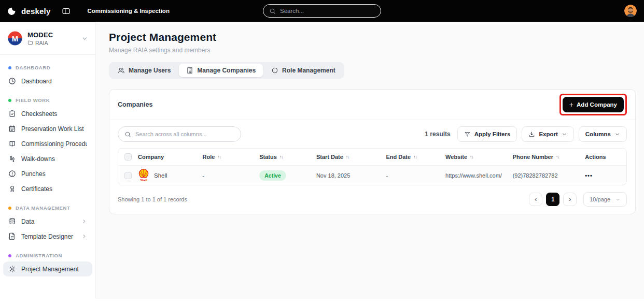 This screenshot has width=644, height=306. What do you see at coordinates (48, 236) in the screenshot?
I see `sidebar-item-template-designer: Template Designer` at bounding box center [48, 236].